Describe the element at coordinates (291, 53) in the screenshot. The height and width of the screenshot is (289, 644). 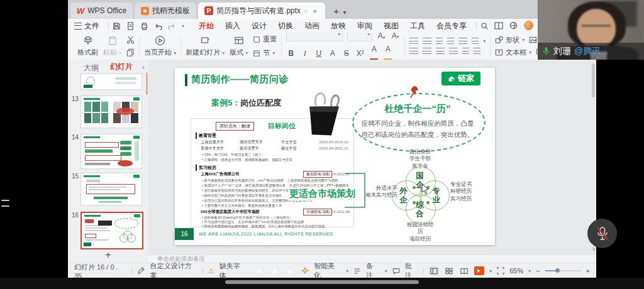
I see `bold-button: B` at that location.